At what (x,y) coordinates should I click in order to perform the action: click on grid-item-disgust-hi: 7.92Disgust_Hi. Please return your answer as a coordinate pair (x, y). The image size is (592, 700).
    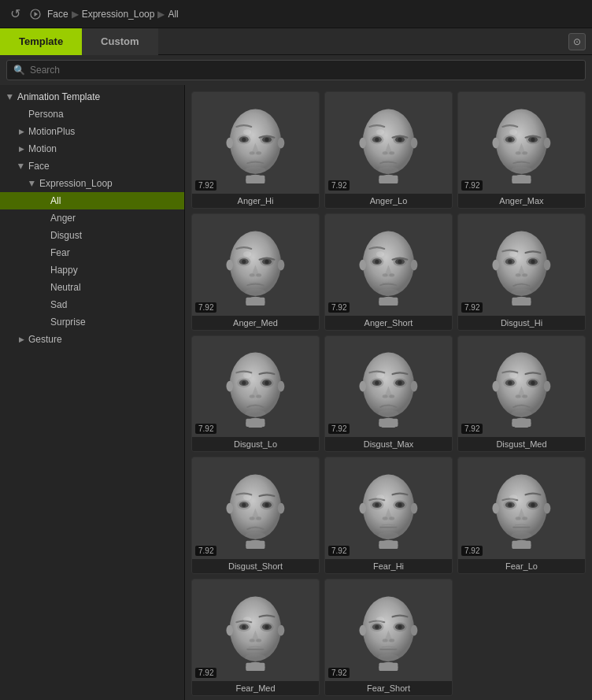
    Looking at the image, I should click on (521, 272).